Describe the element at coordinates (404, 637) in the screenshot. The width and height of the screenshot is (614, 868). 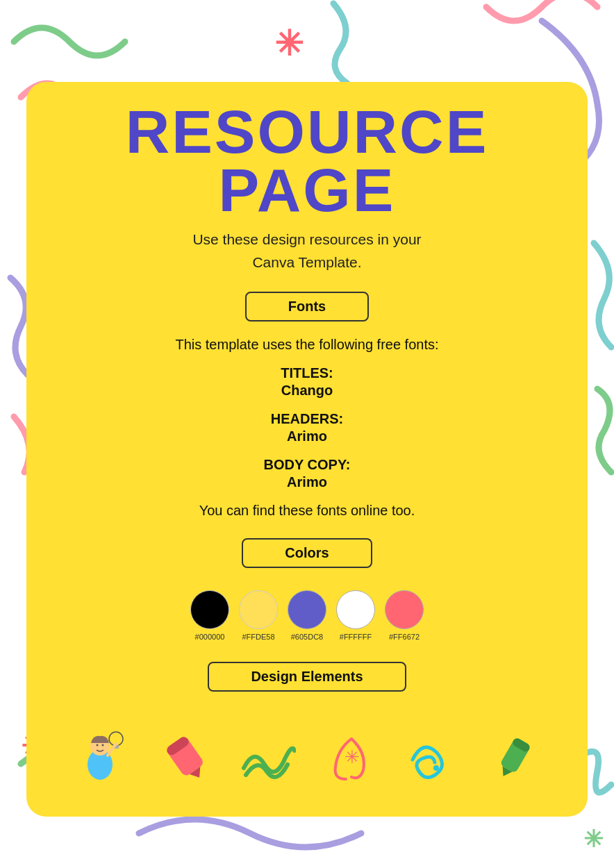
I see `swatch-pink-label: #FF6672` at that location.